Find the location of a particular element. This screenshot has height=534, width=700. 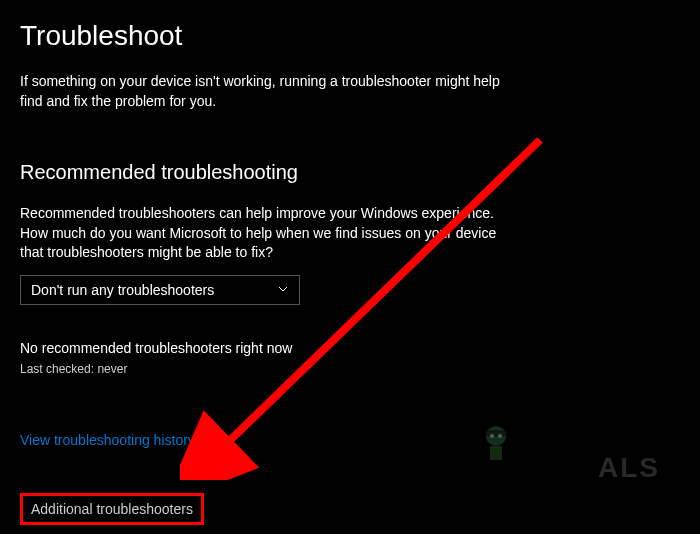

watermark-text: ALS is located at coordinates (629, 468).